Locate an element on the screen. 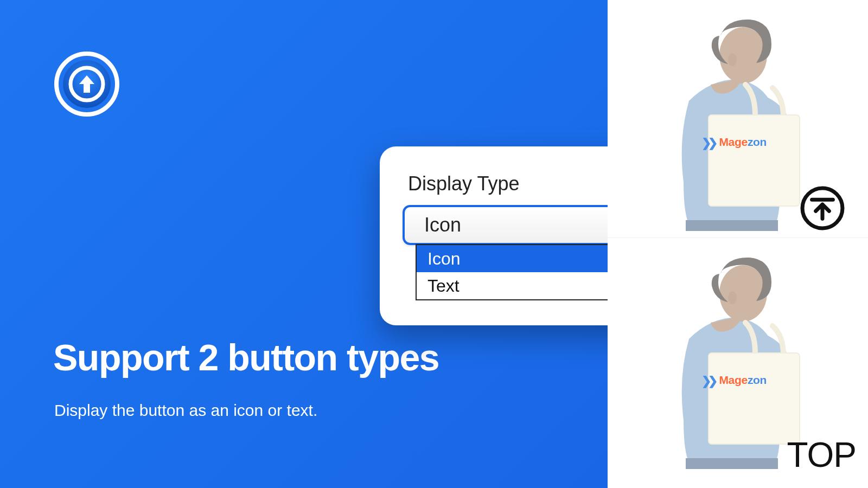  hero-headline: Support 2 button types is located at coordinates (246, 357).